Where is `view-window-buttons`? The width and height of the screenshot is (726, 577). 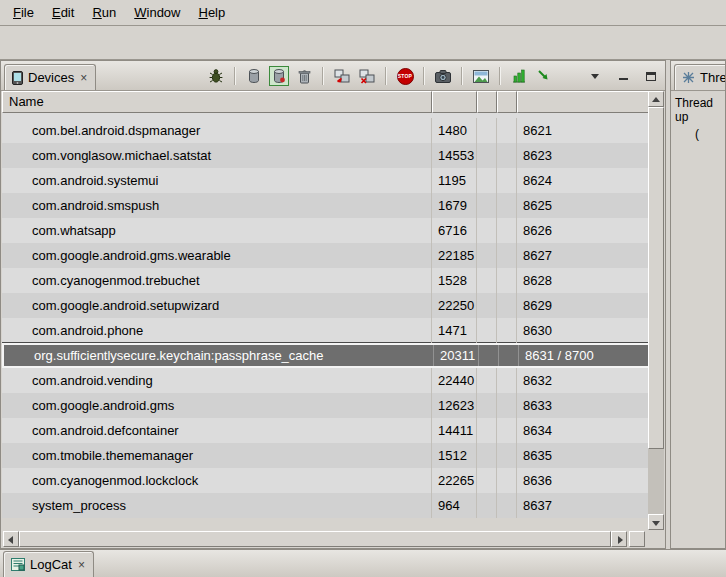
view-window-buttons is located at coordinates (623, 76).